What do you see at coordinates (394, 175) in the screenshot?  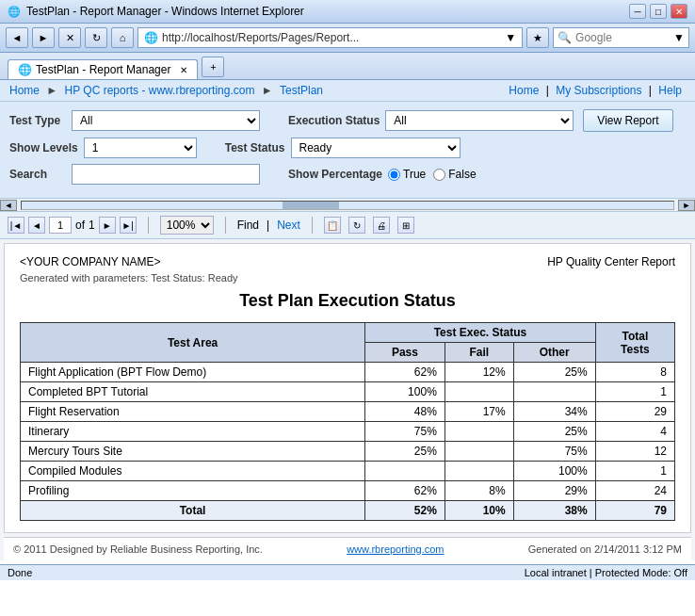 I see `true-radio` at bounding box center [394, 175].